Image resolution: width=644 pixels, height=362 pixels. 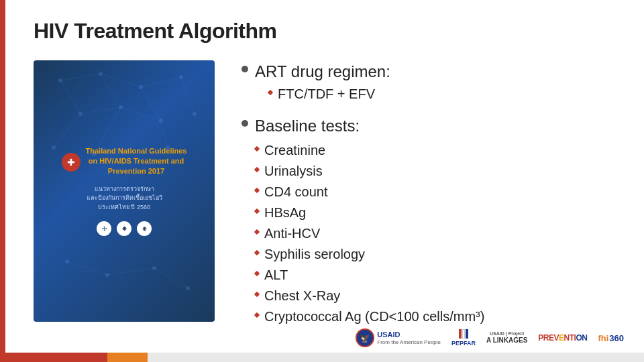 What do you see at coordinates (155, 31) in the screenshot?
I see `page-title: HIV Treatment Algorithm` at bounding box center [155, 31].